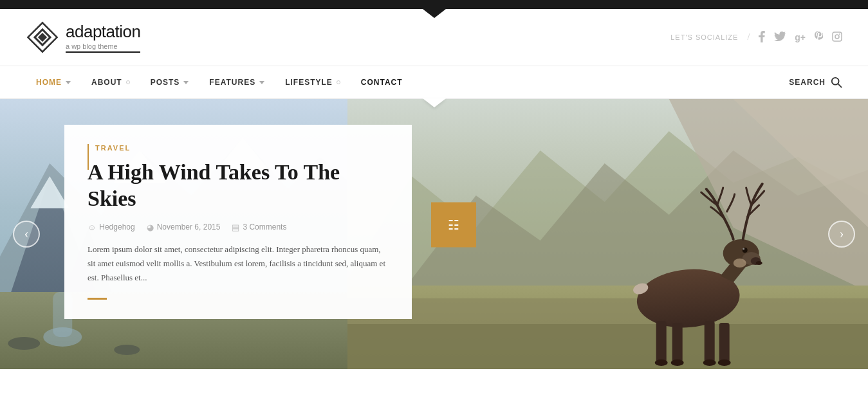 The height and width of the screenshot is (418, 868). Describe the element at coordinates (238, 228) in the screenshot. I see `card-meta: ☺ Hedgehog ◕ November 6, 2015 ▤ 3 Commen…` at that location.